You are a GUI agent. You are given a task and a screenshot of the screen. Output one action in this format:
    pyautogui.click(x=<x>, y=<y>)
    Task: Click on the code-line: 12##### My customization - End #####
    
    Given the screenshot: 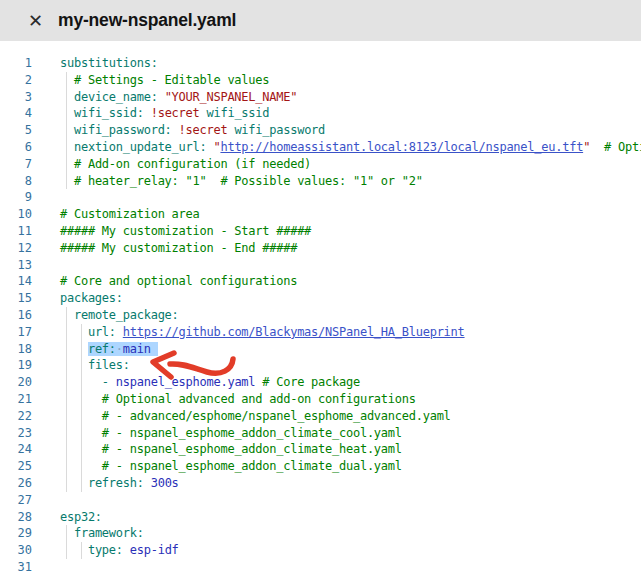 What is the action you would take?
    pyautogui.click(x=320, y=248)
    